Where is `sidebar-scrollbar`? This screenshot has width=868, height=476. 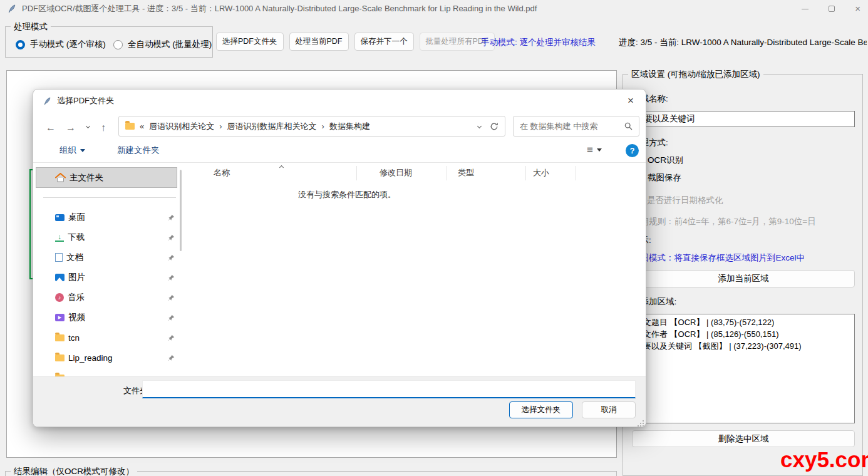
sidebar-scrollbar is located at coordinates (180, 210).